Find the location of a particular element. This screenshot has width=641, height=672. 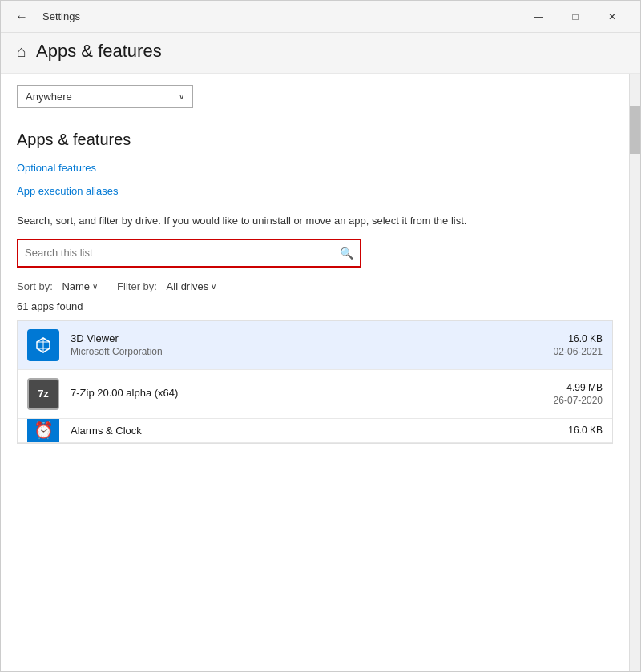

scroll-thumb is located at coordinates (635, 130).